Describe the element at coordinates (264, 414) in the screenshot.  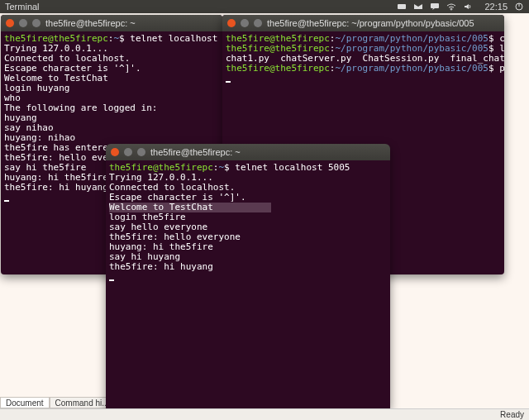
I see `status-bar: Ready` at that location.